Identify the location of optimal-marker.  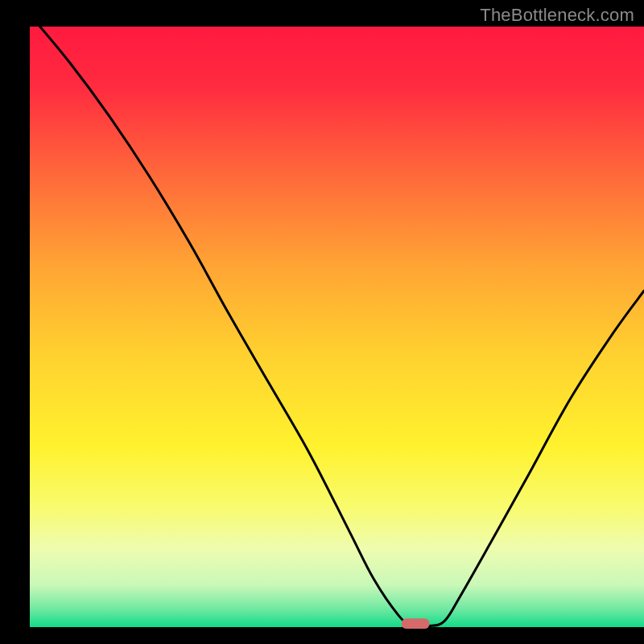
(415, 623).